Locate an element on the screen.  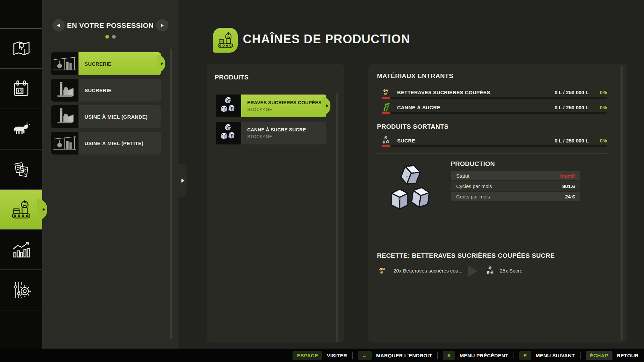
factory-label: SUCRERIE is located at coordinates (98, 90).